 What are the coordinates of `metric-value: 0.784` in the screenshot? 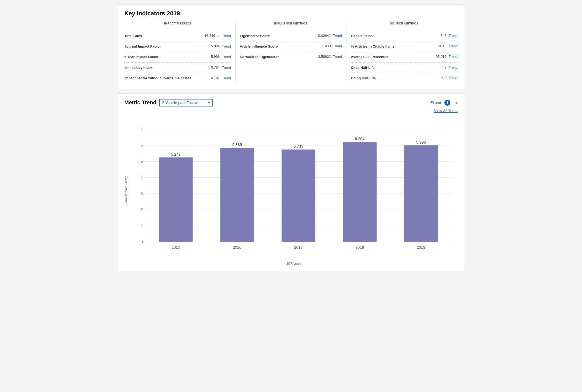 It's located at (213, 67).